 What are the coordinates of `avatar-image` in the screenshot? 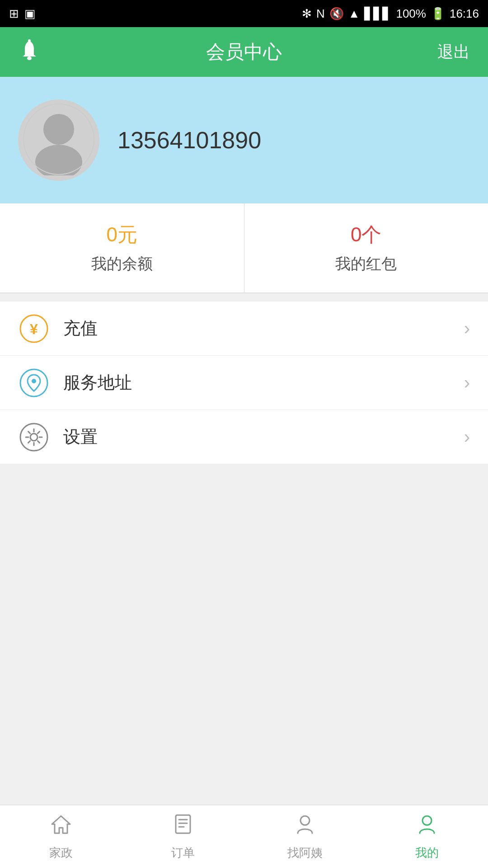 It's located at (59, 140).